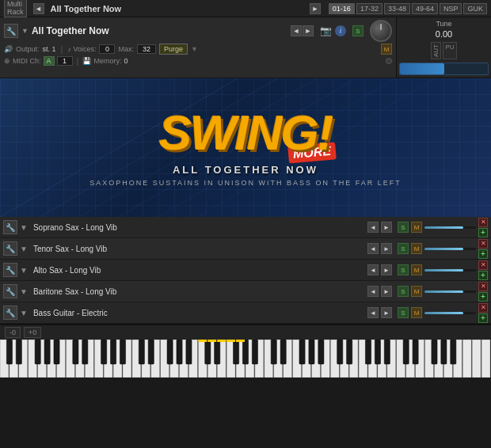 The height and width of the screenshot is (448, 491). I want to click on plus-btn-2: +, so click(483, 275).